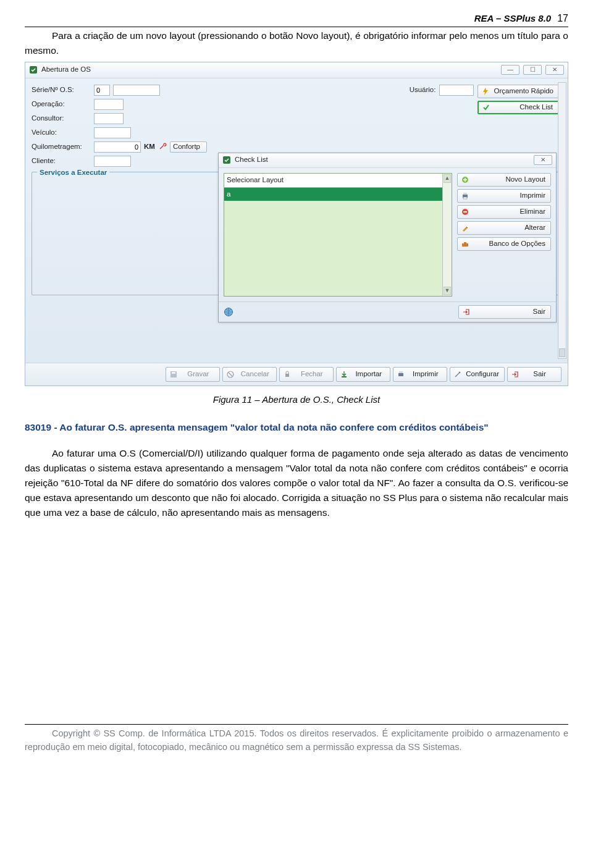 The height and width of the screenshot is (868, 593). What do you see at coordinates (296, 27) in the screenshot?
I see `header-rule` at bounding box center [296, 27].